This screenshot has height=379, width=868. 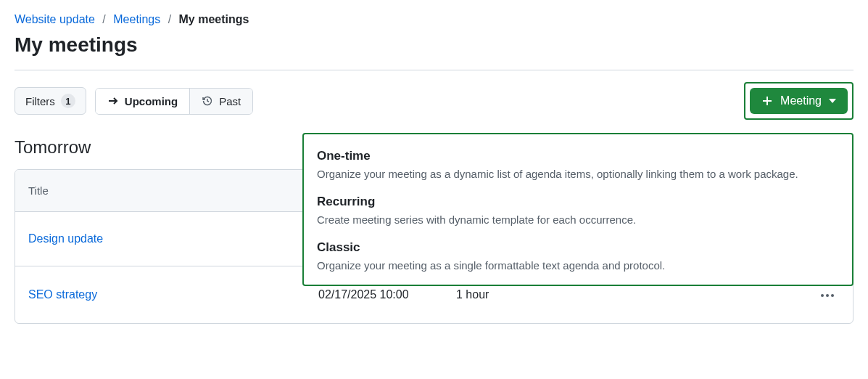 What do you see at coordinates (801, 101) in the screenshot?
I see `add-meeting-label: Meeting` at bounding box center [801, 101].